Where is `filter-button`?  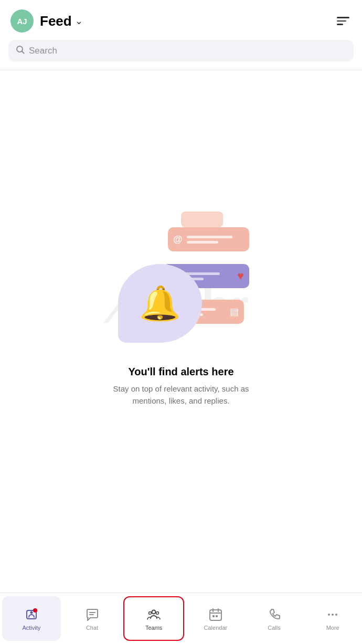
filter-button is located at coordinates (343, 21).